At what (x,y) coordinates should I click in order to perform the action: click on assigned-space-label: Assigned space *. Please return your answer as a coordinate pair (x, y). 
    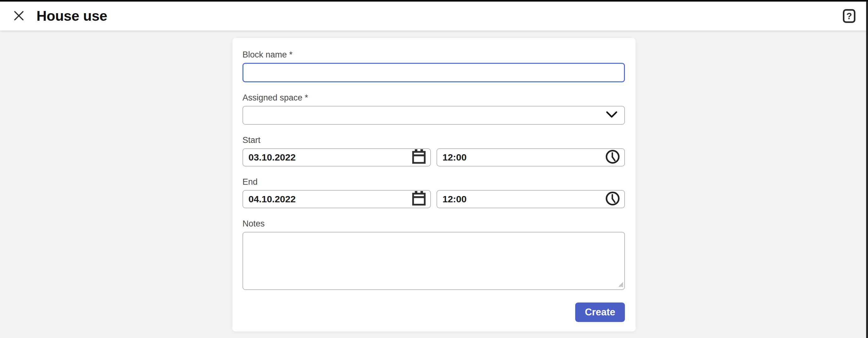
    Looking at the image, I should click on (434, 98).